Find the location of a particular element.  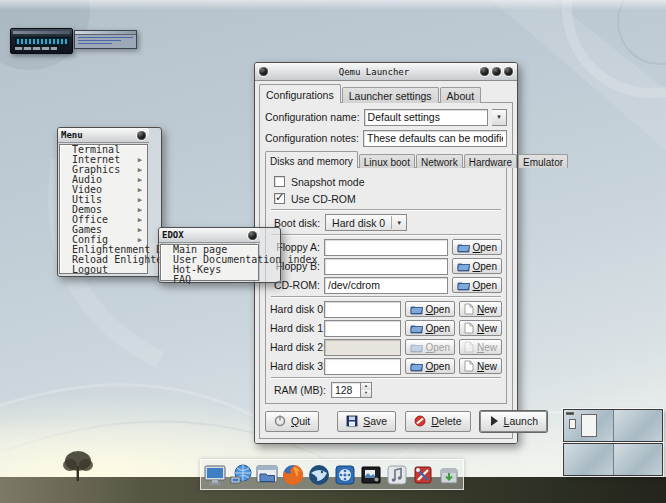

dock-icon-thunderbird is located at coordinates (318, 474).